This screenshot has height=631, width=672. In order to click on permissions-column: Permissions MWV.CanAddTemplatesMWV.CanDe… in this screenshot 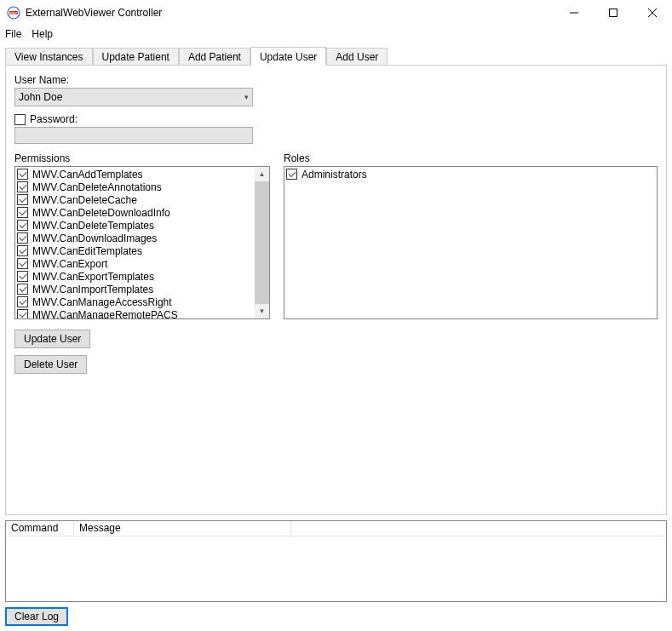, I will do `click(142, 236)`.